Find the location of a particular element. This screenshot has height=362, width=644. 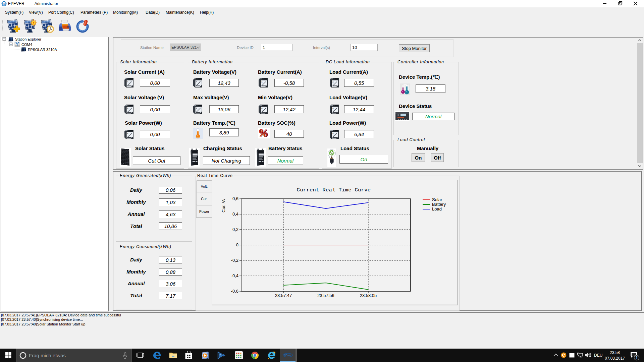

svg-text: Battery is located at coordinates (439, 204).